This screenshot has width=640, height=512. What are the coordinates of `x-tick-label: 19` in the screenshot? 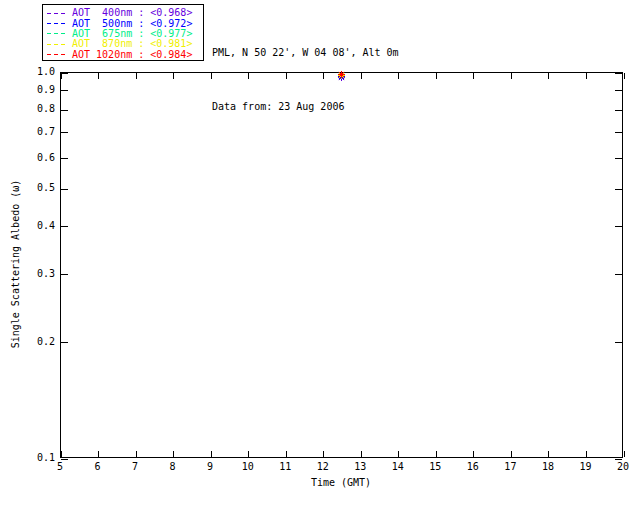 It's located at (585, 467).